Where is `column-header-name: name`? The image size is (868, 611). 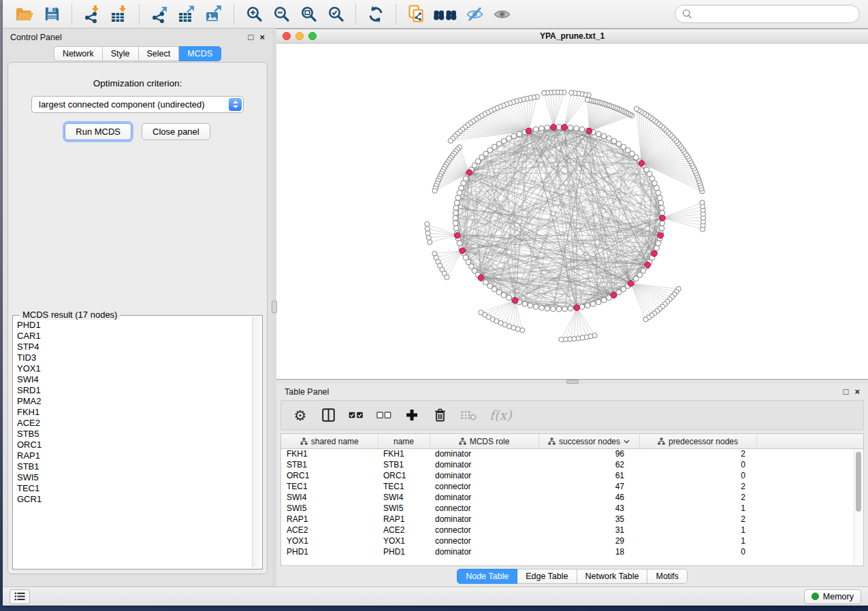 column-header-name: name is located at coordinates (404, 441).